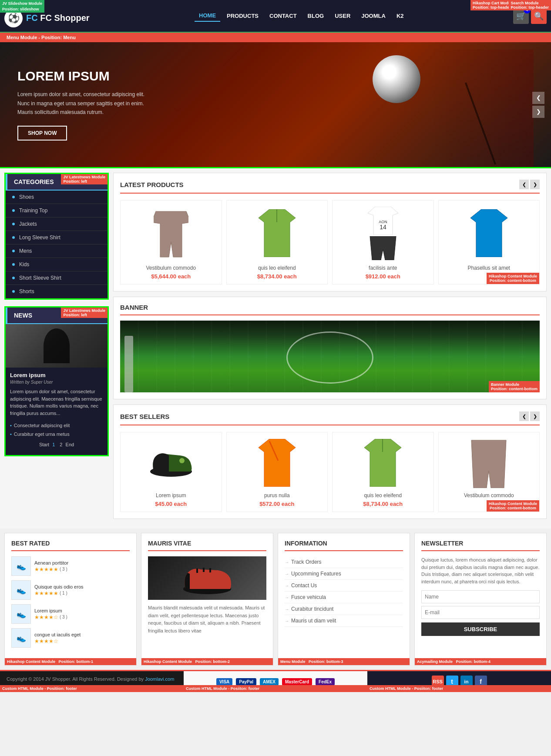 The height and width of the screenshot is (756, 551). What do you see at coordinates (71, 614) in the screenshot?
I see `br-item-3: 👟 Lorem ipsum ★★★★☆ ( 3 )` at bounding box center [71, 614].